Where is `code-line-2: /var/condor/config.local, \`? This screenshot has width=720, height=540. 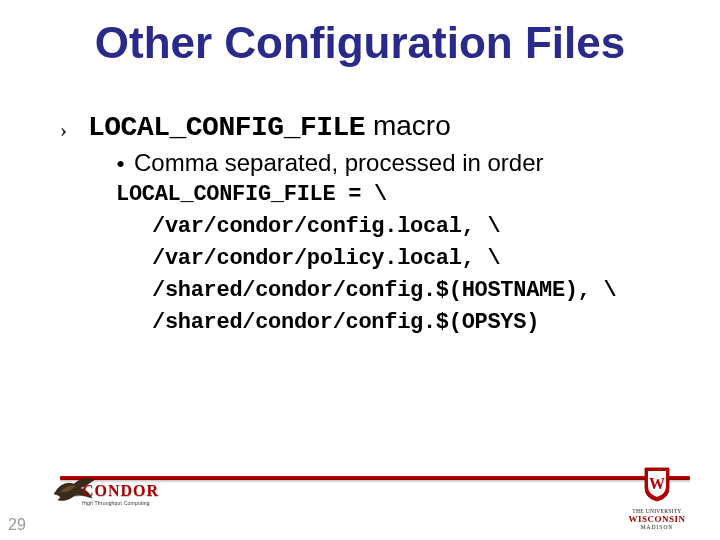
code-line-2: /var/condor/config.local, \ is located at coordinates (411, 227).